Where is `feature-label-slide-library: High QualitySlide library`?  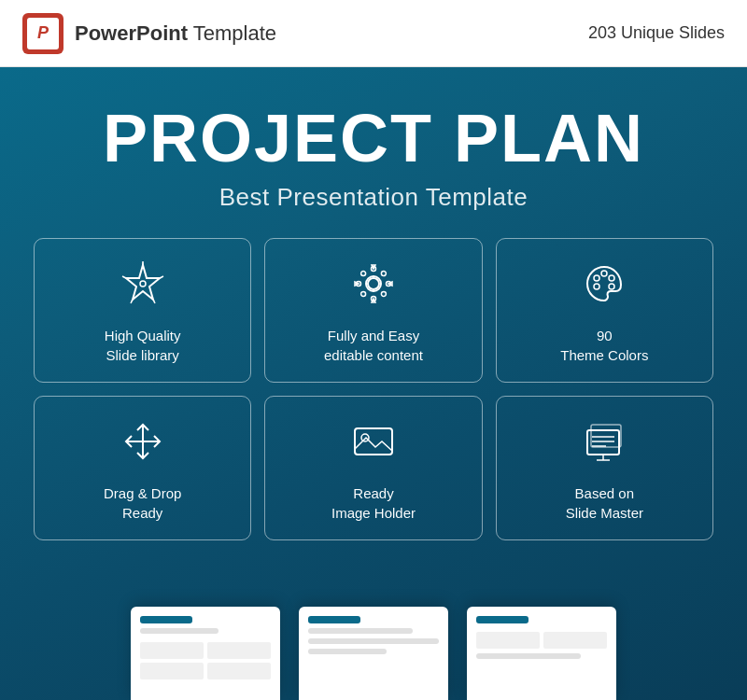
feature-label-slide-library: High QualitySlide library is located at coordinates (143, 345).